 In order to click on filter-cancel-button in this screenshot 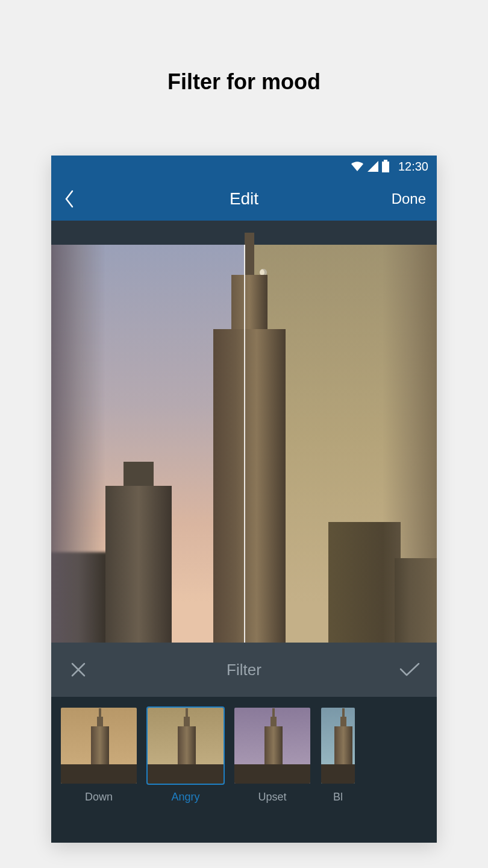, I will do `click(78, 670)`.